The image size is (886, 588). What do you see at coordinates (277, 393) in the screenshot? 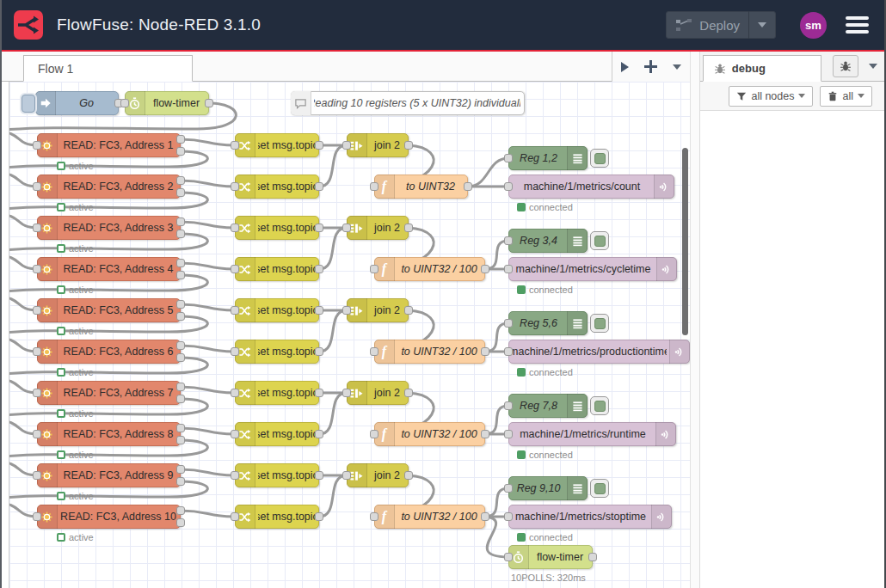
I see `node-set7: set msg.topic` at bounding box center [277, 393].